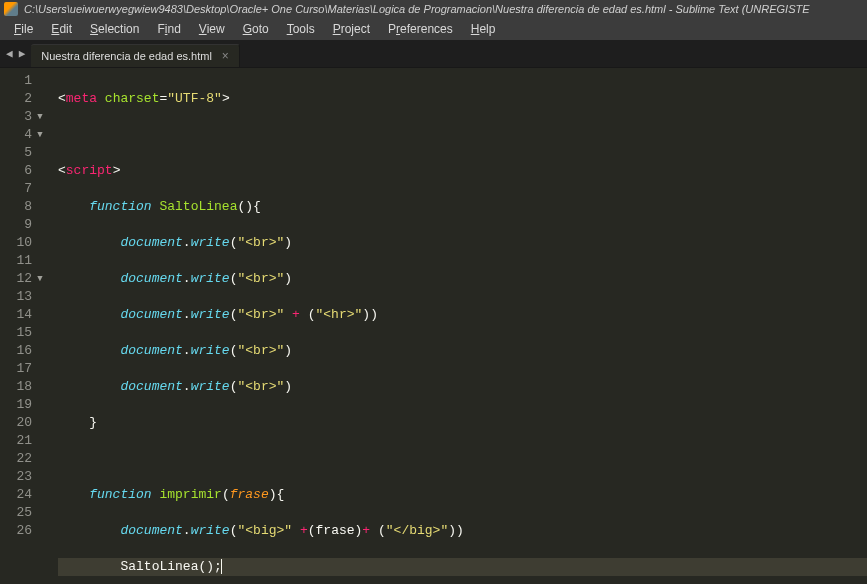  What do you see at coordinates (114, 29) in the screenshot?
I see `menu-selection: Selection` at bounding box center [114, 29].